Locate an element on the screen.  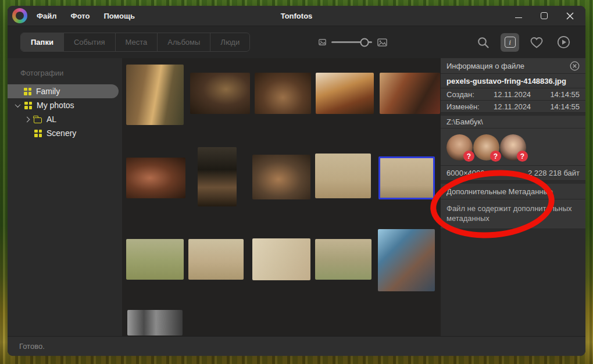
toolbar: Папки События Места Альбомы Люди is located at coordinates (296, 42).